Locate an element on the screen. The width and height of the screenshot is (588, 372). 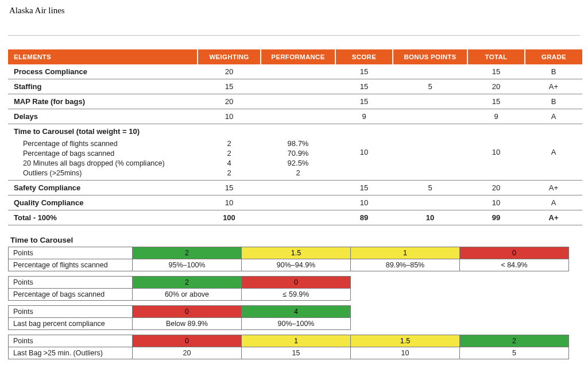
cell-performance: 70.9% is located at coordinates (298, 153).